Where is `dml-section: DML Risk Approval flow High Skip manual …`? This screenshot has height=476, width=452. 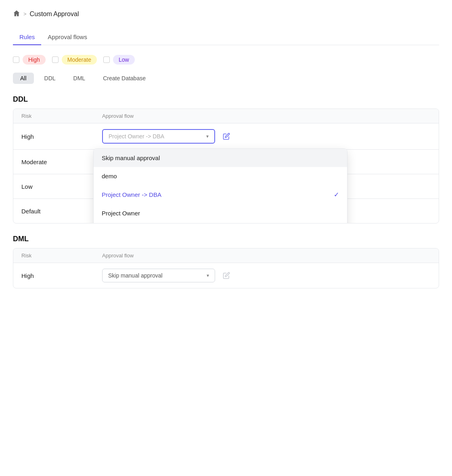
dml-section: DML Risk Approval flow High Skip manual … is located at coordinates (226, 261).